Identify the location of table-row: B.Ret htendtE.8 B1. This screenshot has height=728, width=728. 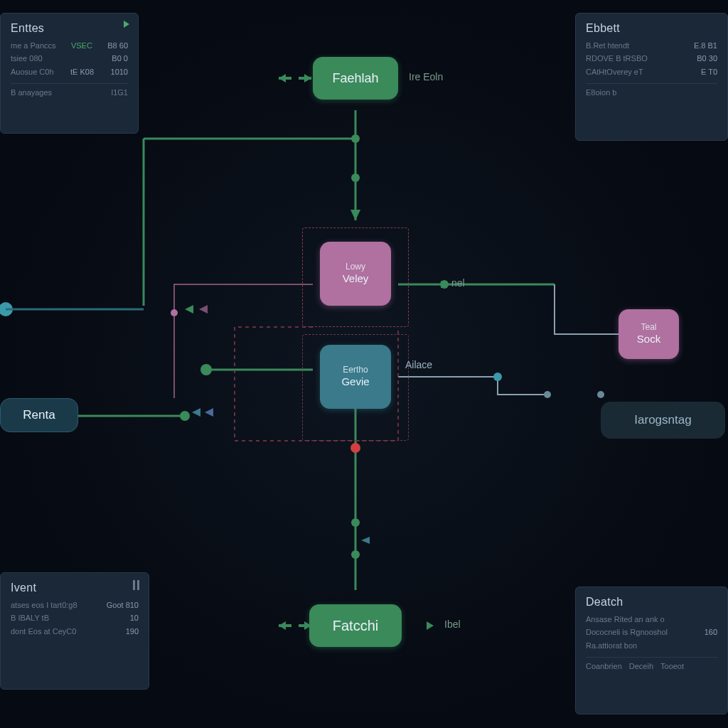
(651, 46).